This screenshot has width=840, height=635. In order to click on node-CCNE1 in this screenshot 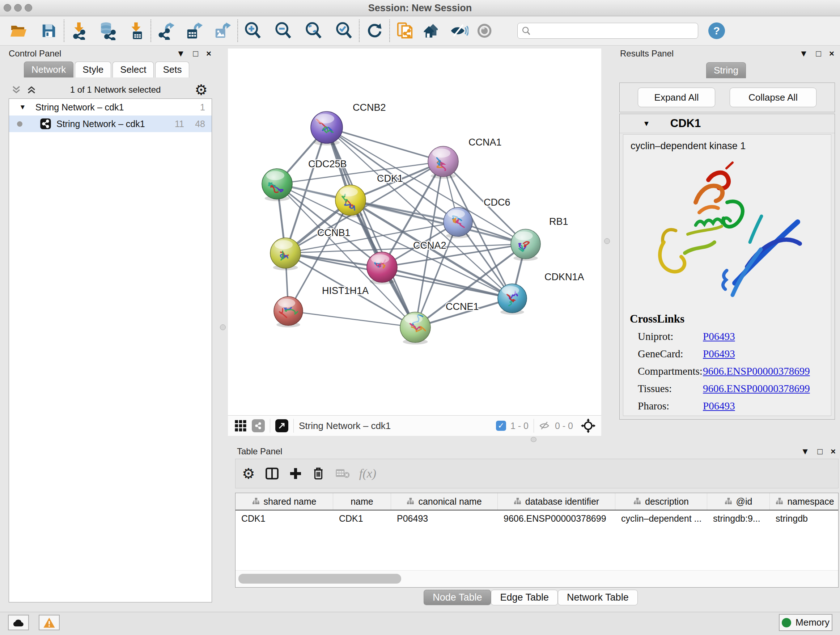, I will do `click(415, 328)`.